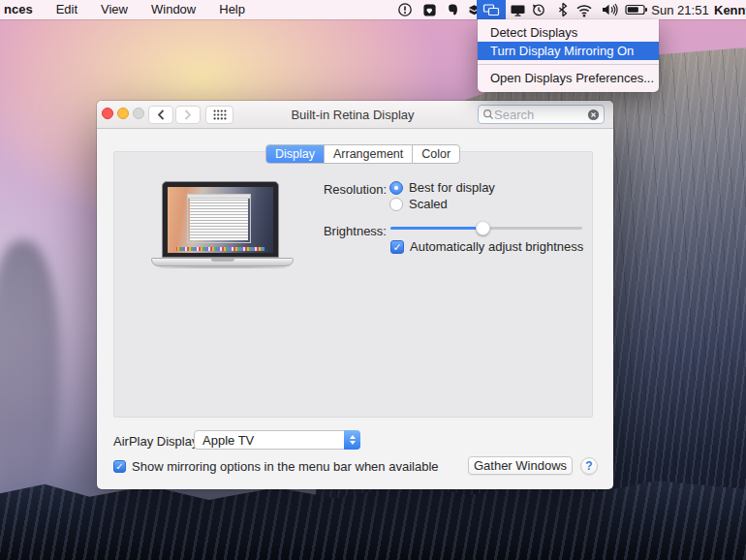 The image size is (746, 560). Describe the element at coordinates (496, 246) in the screenshot. I see `auto-brightness-label: Automatically adjust brightness` at that location.